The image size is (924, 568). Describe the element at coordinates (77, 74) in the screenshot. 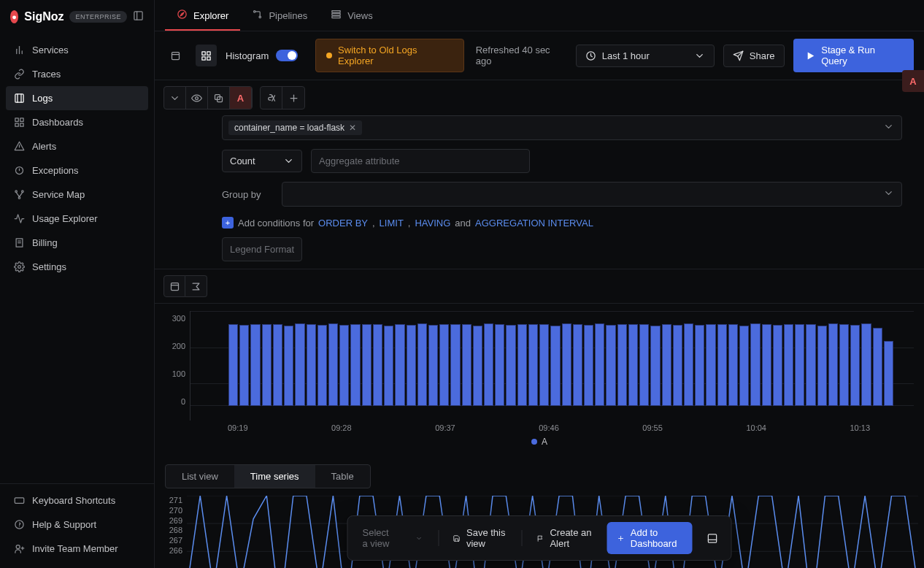

I see `sidebar-item-traces: Traces` at that location.